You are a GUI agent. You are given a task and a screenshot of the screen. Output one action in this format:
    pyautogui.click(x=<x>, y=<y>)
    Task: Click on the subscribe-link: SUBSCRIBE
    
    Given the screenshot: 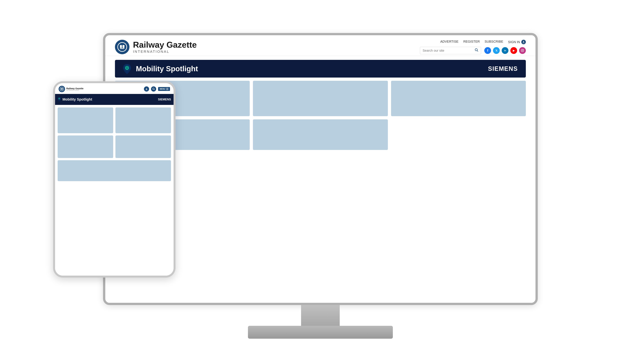 What is the action you would take?
    pyautogui.click(x=494, y=42)
    